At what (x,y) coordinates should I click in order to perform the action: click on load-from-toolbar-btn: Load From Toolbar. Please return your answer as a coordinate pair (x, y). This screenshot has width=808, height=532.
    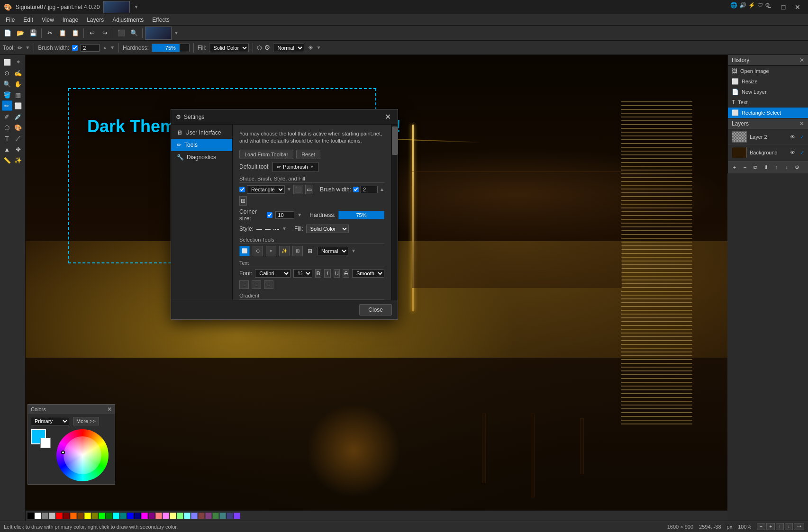
    Looking at the image, I should click on (266, 154).